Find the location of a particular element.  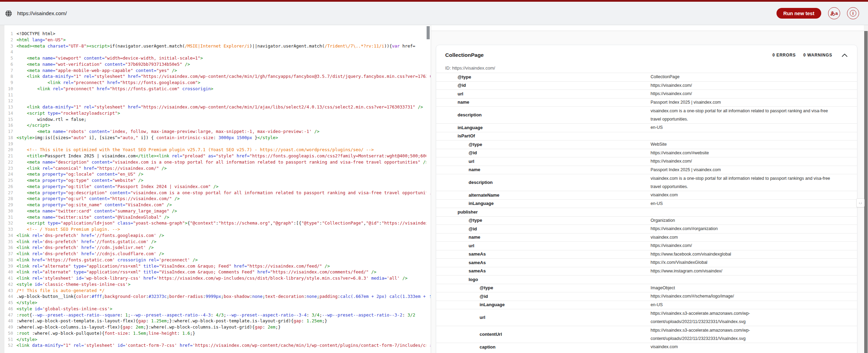

collapse-card-button is located at coordinates (845, 55).